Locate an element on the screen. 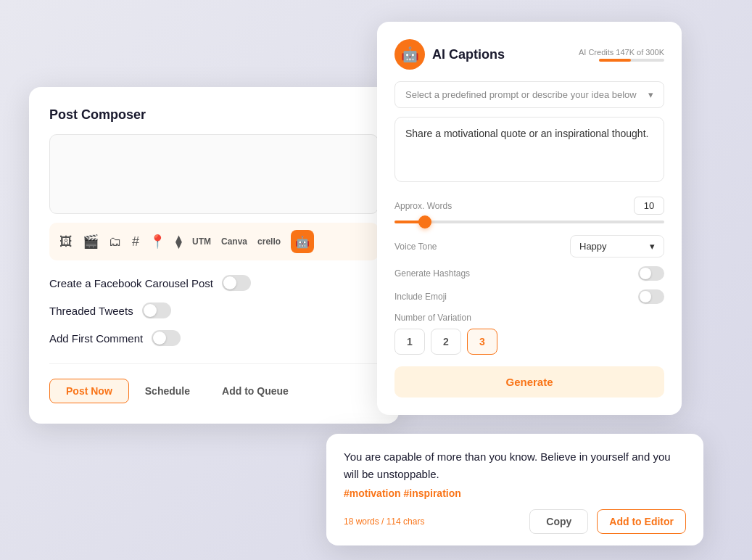 The width and height of the screenshot is (752, 560). first-comment-toggle is located at coordinates (166, 338).